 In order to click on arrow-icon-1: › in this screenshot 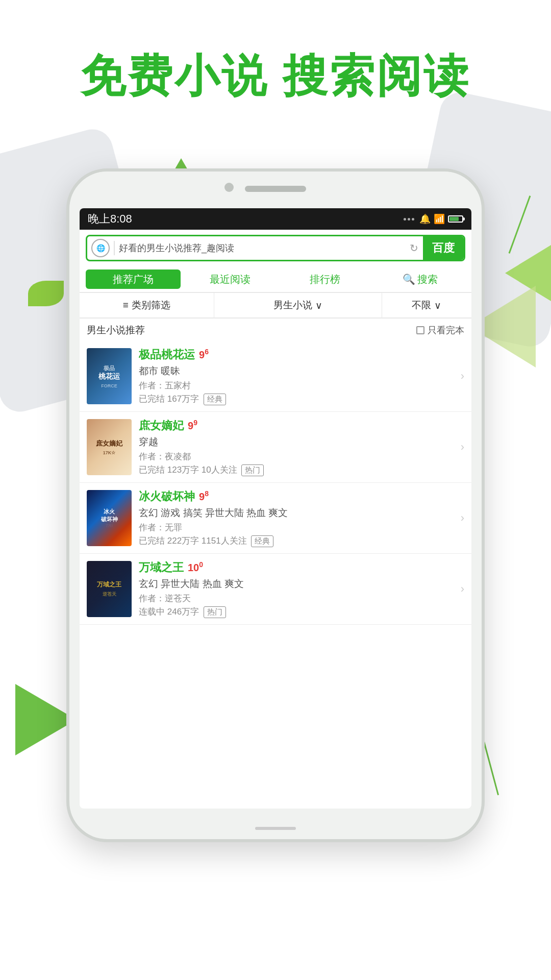, I will do `click(462, 376)`.